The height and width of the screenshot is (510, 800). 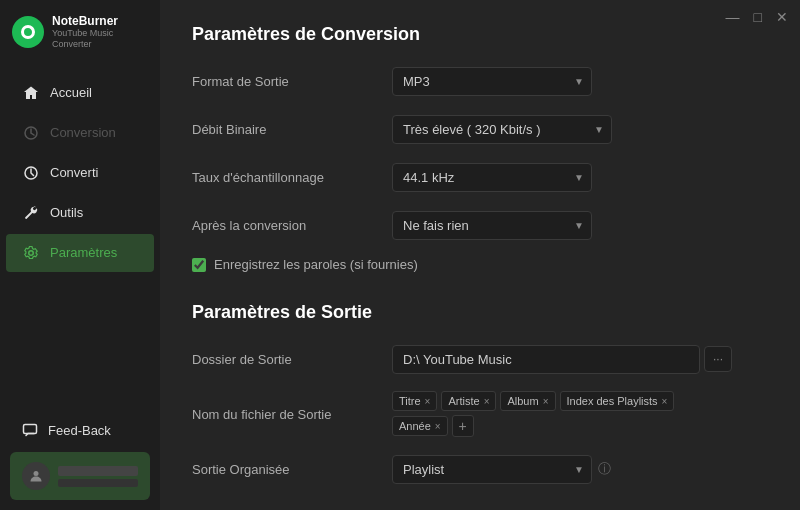 I want to click on tag-annee-text: Année, so click(x=415, y=426).